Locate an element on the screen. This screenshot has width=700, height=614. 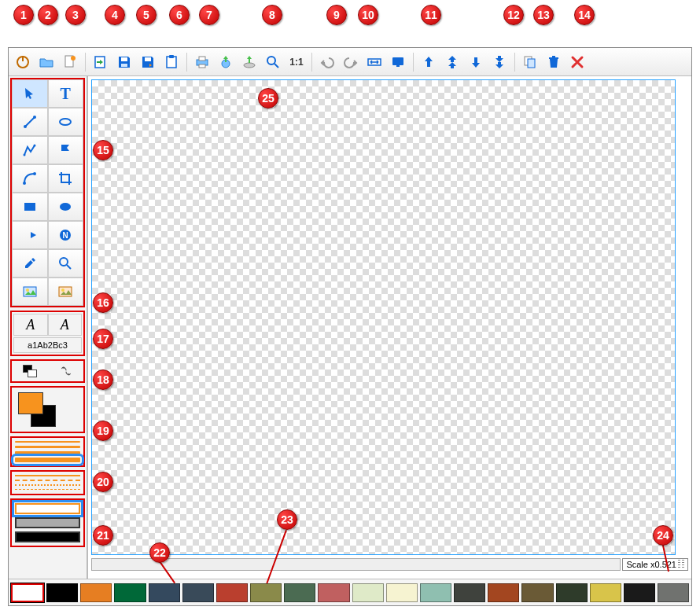
font-style-a-button: A is located at coordinates (31, 325).